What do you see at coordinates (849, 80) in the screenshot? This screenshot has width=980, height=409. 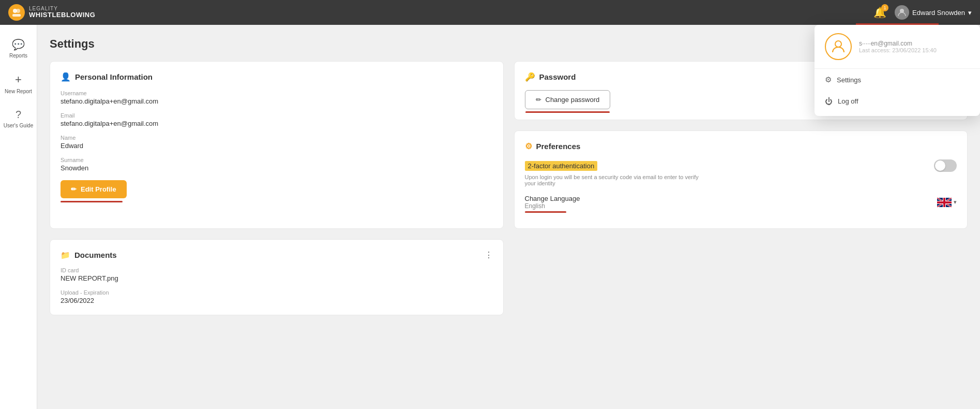 I see `dropdown-settings-label: Settings` at bounding box center [849, 80].